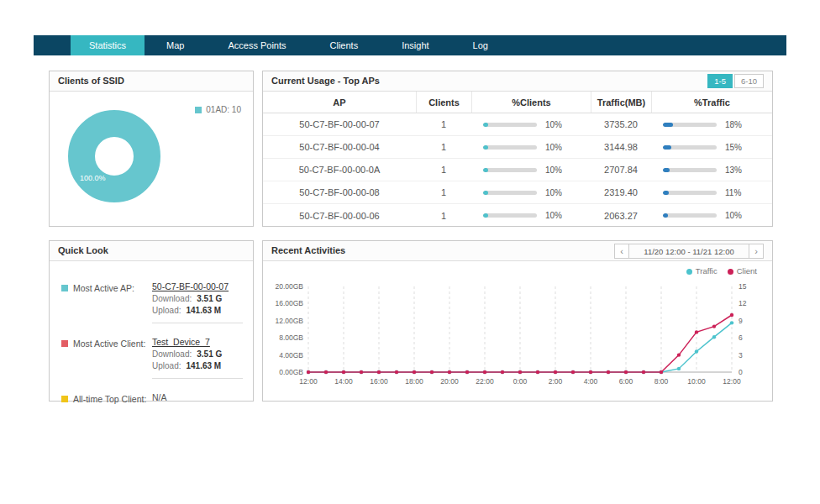 This screenshot has width=820, height=504. I want to click on table-row: 50-C7-BF-00-00-08 1 10% 2319.40 11%, so click(518, 193).